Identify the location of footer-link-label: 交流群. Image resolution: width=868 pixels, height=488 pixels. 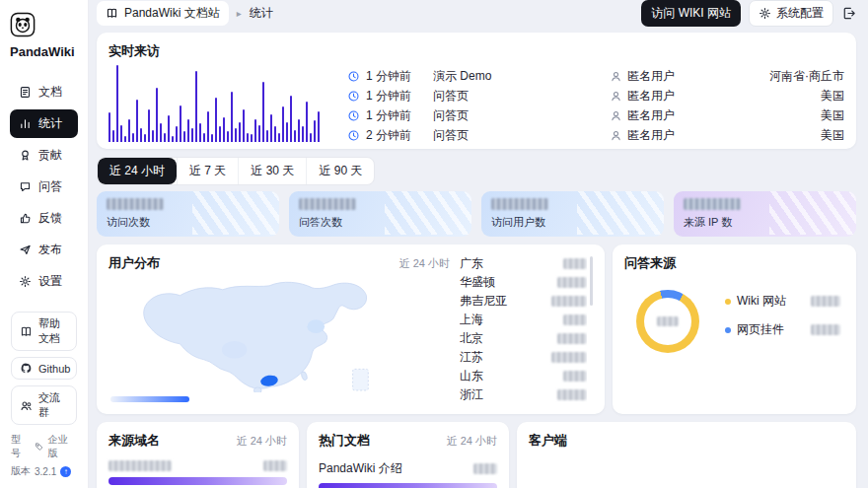
(53, 405).